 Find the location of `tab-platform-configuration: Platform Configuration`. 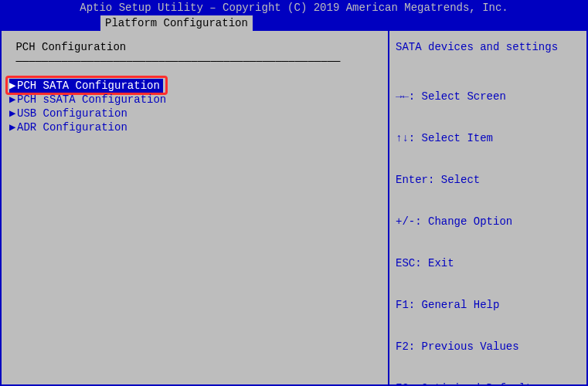

tab-platform-configuration: Platform Configuration is located at coordinates (176, 23).